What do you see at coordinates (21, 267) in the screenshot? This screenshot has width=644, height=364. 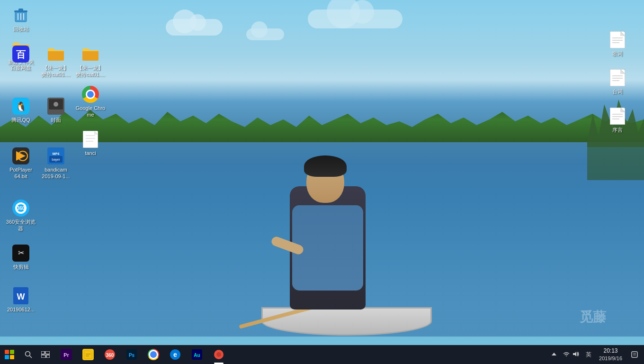 I see `quickcut-label: 快剪辑` at bounding box center [21, 267].